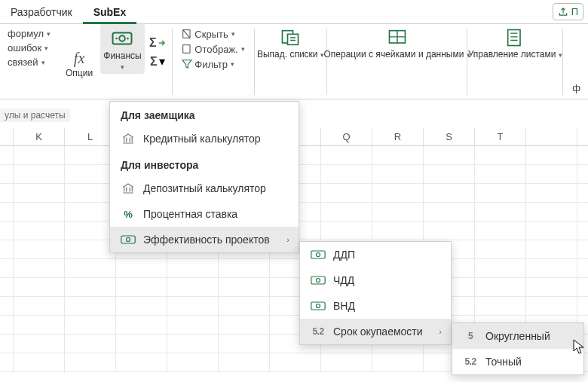  What do you see at coordinates (518, 349) in the screenshot?
I see `payback-submenu: 5 Округленный 5.2 Точный` at bounding box center [518, 349].